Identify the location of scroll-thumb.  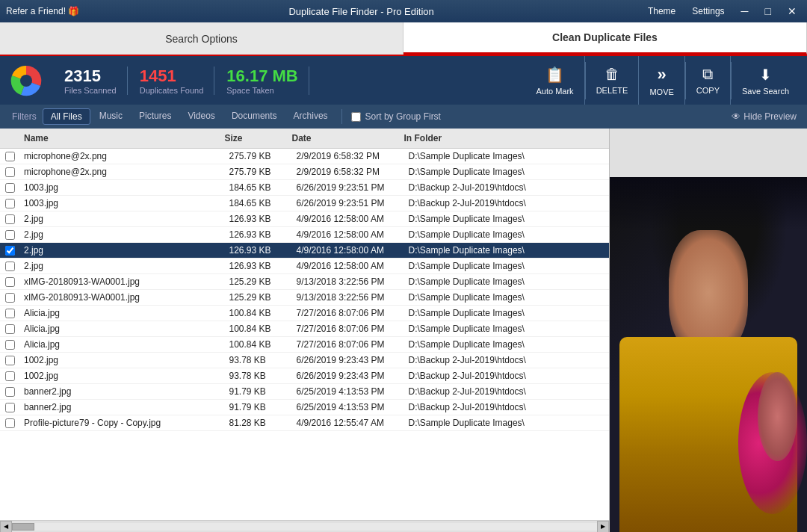
(23, 527).